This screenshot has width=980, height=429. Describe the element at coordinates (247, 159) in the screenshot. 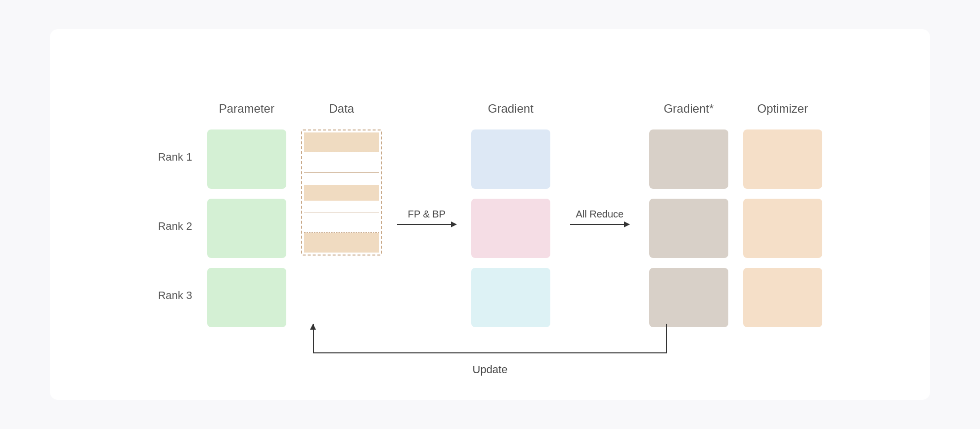

I see `parameter-block-rank1` at that location.